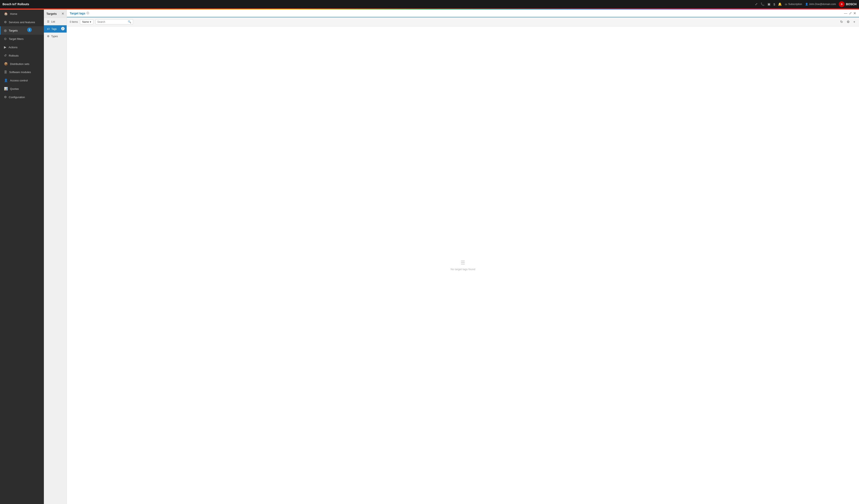  I want to click on list-icon: ☰, so click(48, 22).